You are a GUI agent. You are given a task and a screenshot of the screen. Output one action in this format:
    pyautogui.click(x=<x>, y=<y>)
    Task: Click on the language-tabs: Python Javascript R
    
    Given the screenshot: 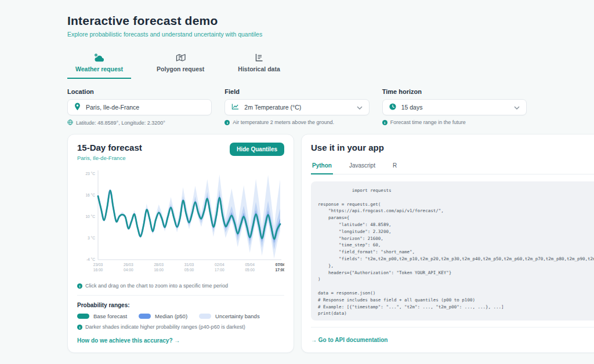 What is the action you would take?
    pyautogui.click(x=452, y=166)
    